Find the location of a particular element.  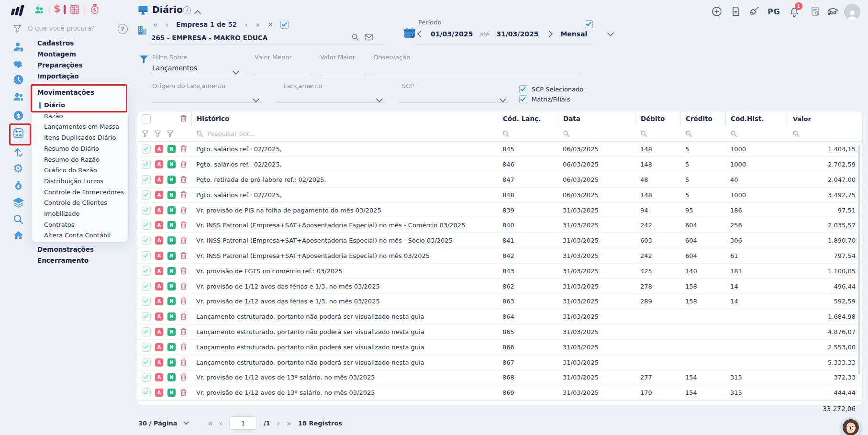

cod-lanc-search-icon is located at coordinates (506, 134).